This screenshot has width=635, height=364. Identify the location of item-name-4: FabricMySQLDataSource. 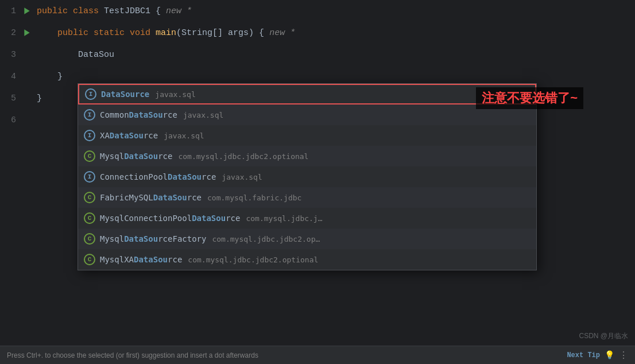
(150, 198).